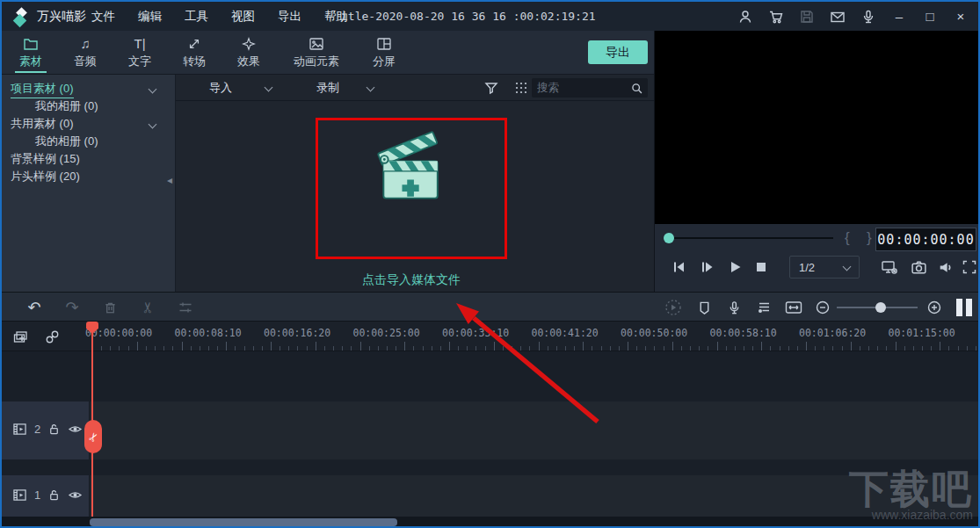  Describe the element at coordinates (618, 53) in the screenshot. I see `export-button: 导出` at that location.